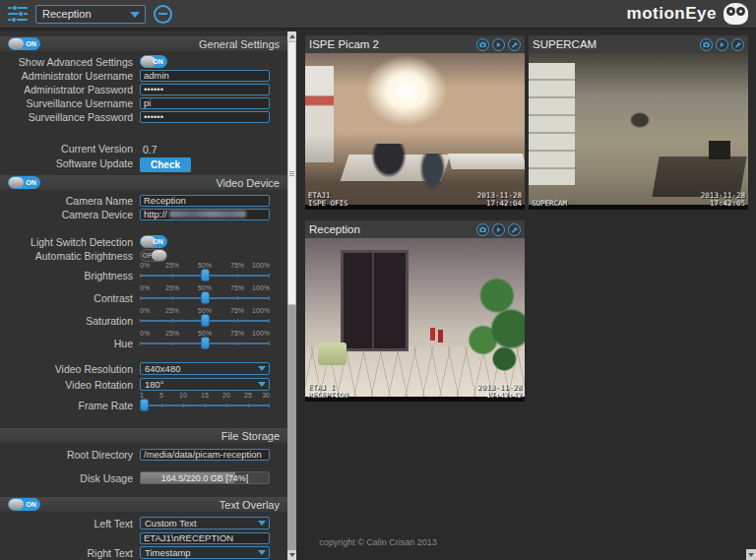 This screenshot has width=756, height=560. I want to click on camera-title-bar: Reception, so click(415, 229).